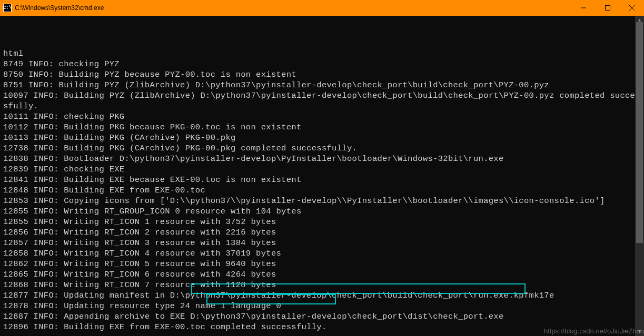 Image resolution: width=644 pixels, height=336 pixels. What do you see at coordinates (322, 54) in the screenshot?
I see `terminal-line: html` at bounding box center [322, 54].